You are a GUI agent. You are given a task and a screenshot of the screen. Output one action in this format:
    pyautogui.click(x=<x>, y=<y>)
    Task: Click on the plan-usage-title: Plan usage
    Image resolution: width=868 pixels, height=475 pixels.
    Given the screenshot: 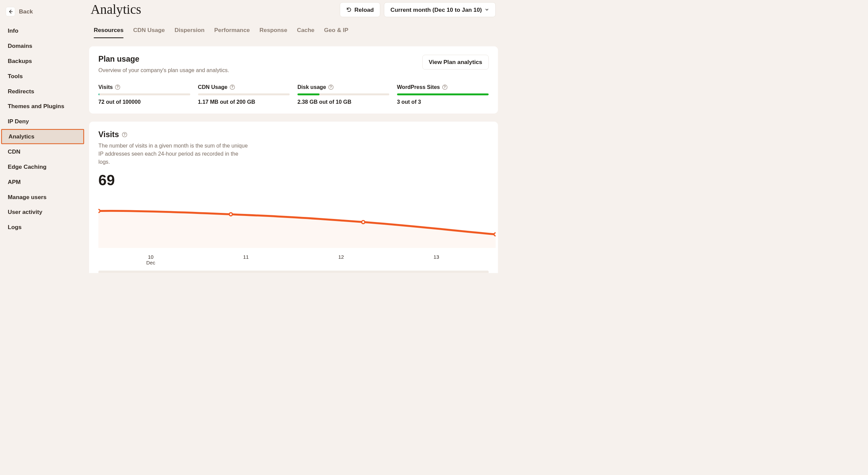 What is the action you would take?
    pyautogui.click(x=164, y=59)
    